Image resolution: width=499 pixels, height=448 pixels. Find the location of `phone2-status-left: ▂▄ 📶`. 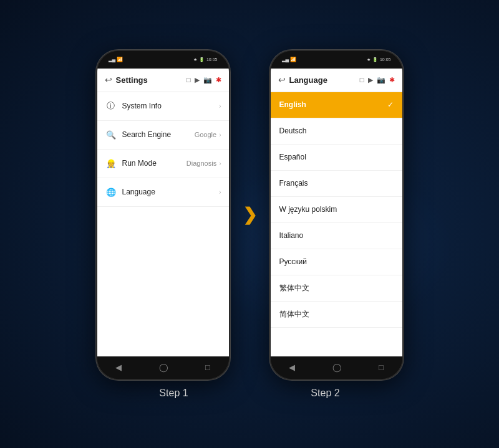

phone2-status-left: ▂▄ 📶 is located at coordinates (289, 60).